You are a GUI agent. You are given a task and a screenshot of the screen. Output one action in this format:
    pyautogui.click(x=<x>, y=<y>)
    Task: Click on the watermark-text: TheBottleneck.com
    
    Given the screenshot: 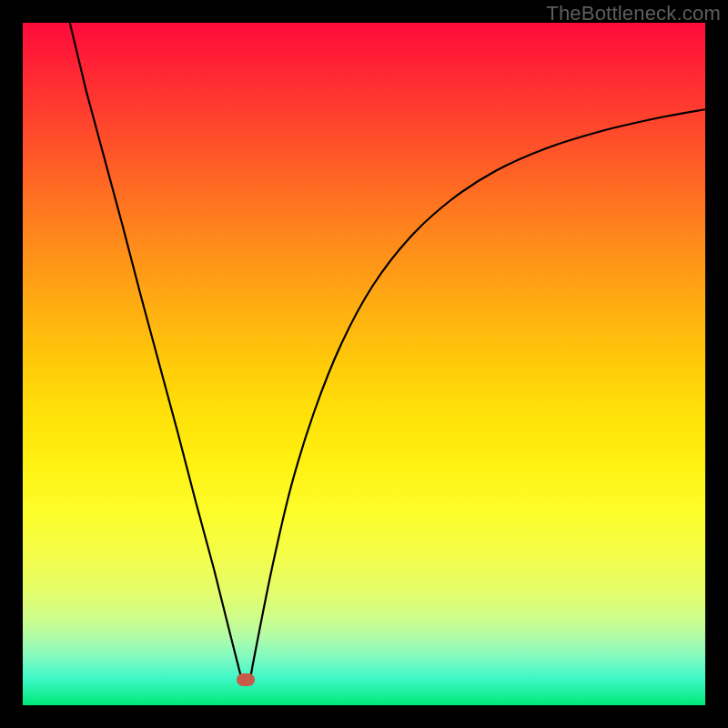 What is the action you would take?
    pyautogui.click(x=633, y=14)
    